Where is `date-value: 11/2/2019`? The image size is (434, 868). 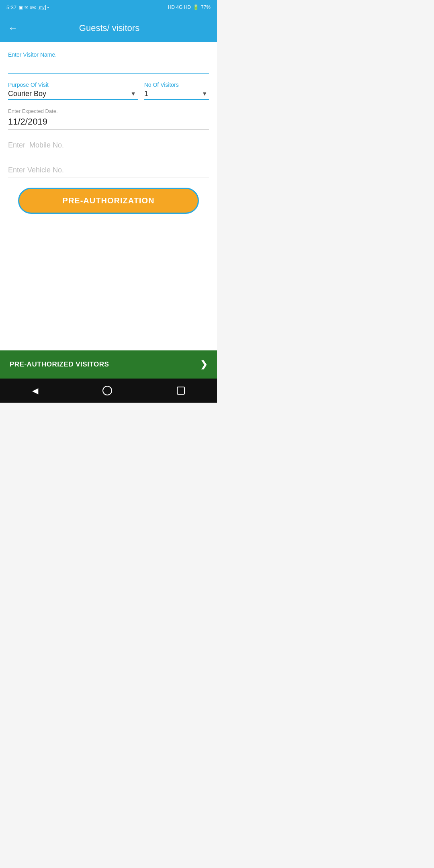
date-value: 11/2/2019 is located at coordinates (108, 122).